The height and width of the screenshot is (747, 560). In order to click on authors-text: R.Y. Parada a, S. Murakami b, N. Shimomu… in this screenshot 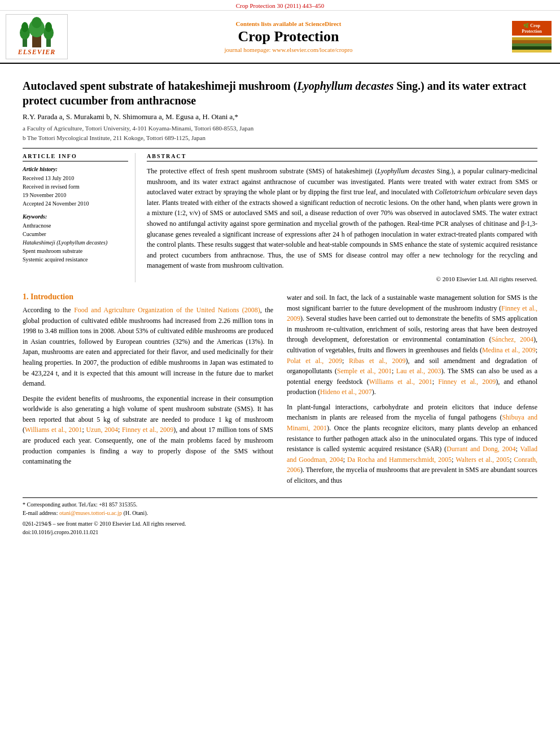, I will do `click(130, 116)`.